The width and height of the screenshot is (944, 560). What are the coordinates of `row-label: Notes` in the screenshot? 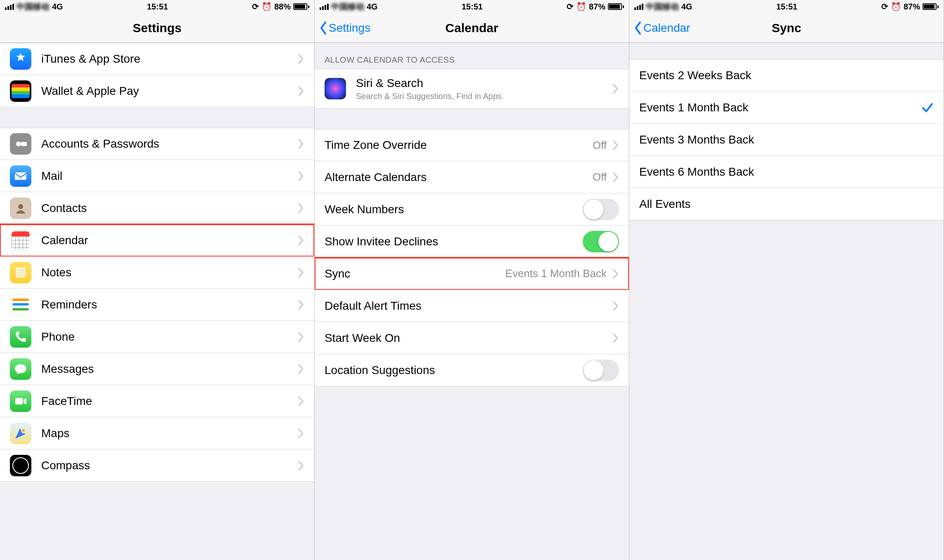 It's located at (169, 273).